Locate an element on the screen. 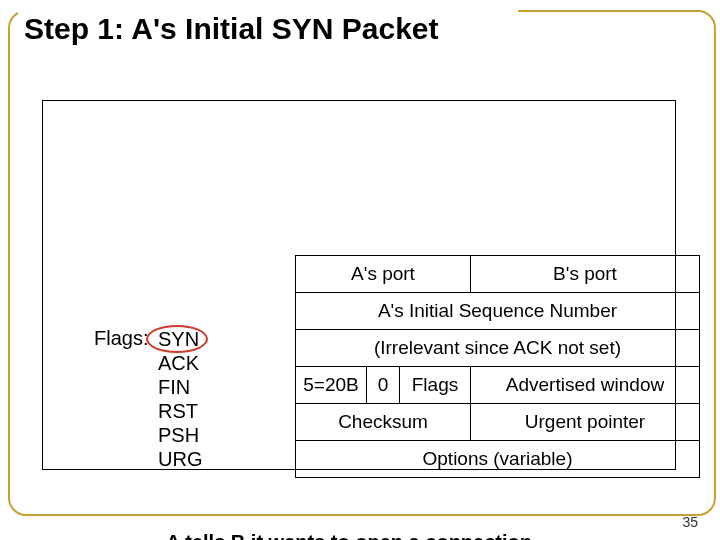  cell-reserved: 0 is located at coordinates (384, 386).